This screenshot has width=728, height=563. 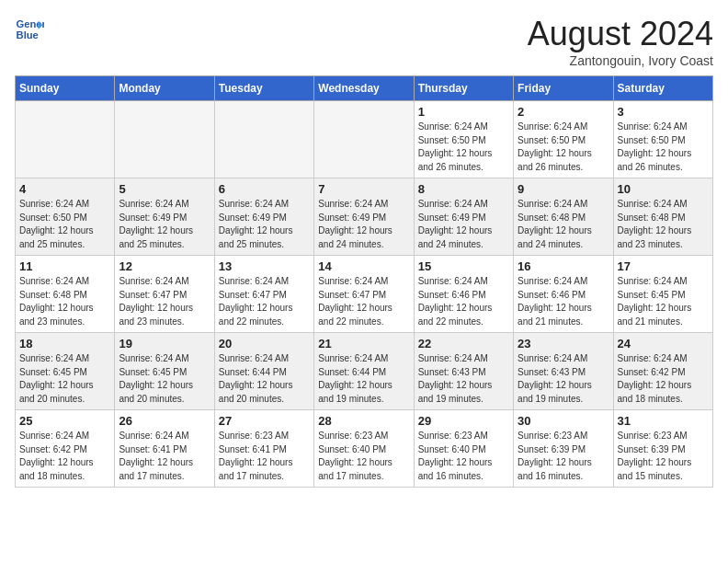 I want to click on calendar-cell: 20Sunrise: 6:24 AM Sunset: 6:44 PM Dayli…, so click(x=264, y=372).